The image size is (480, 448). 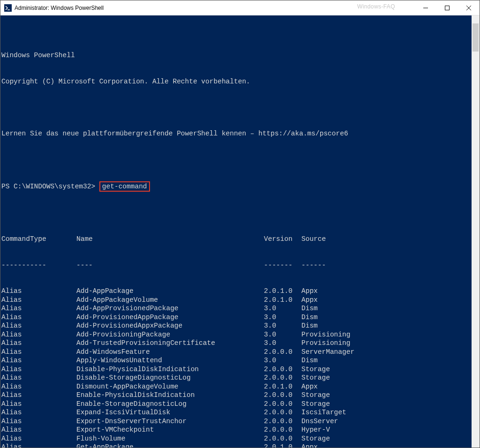 I want to click on cell-name: Add-AppProvisionedPackage, so click(x=170, y=308).